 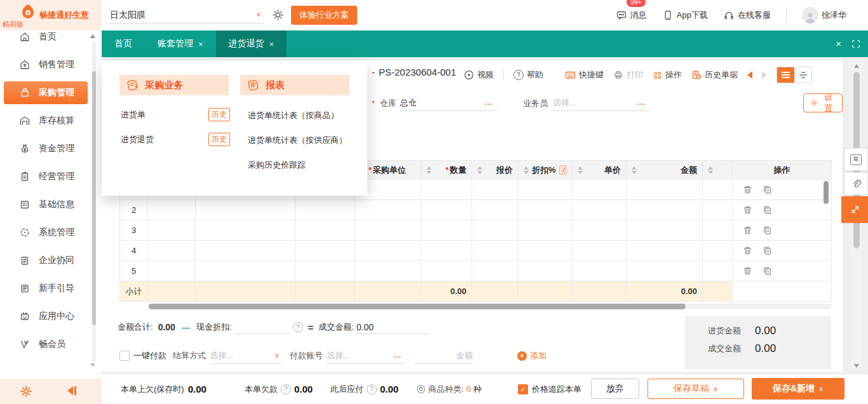 I want to click on grid-view-toggle, so click(x=803, y=75).